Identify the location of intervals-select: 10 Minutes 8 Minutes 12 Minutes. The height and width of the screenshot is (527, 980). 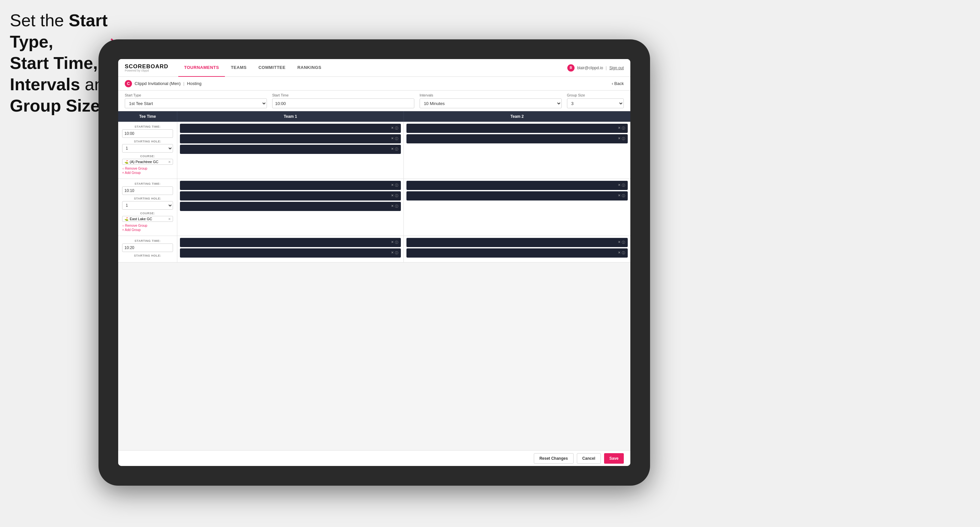
(491, 103).